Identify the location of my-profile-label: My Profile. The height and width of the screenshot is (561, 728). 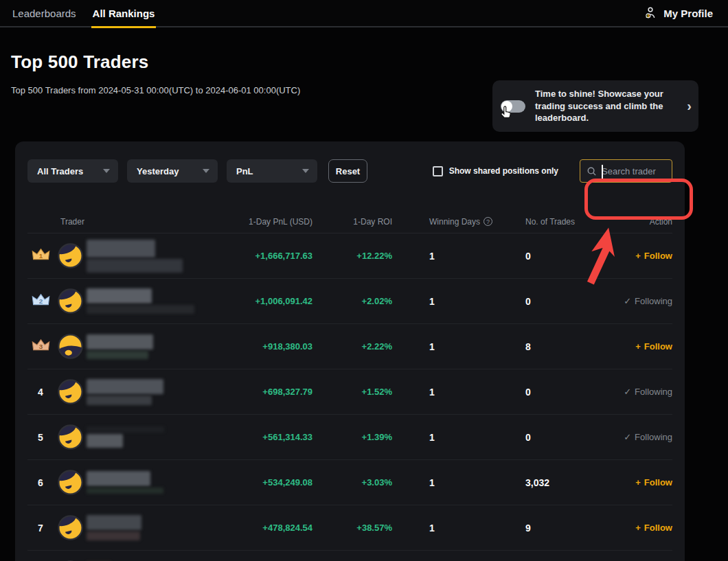
(688, 14).